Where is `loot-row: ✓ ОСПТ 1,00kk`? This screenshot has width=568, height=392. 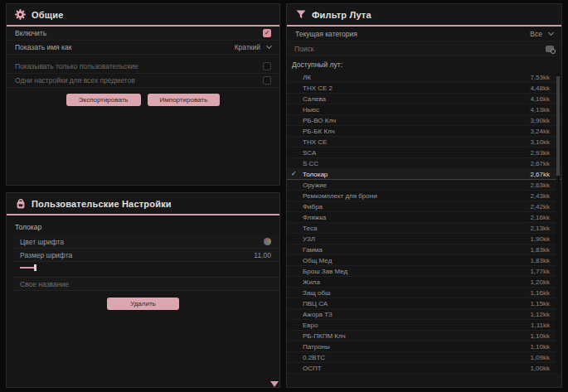
loot-row: ✓ ОСПТ 1,00kk is located at coordinates (425, 368).